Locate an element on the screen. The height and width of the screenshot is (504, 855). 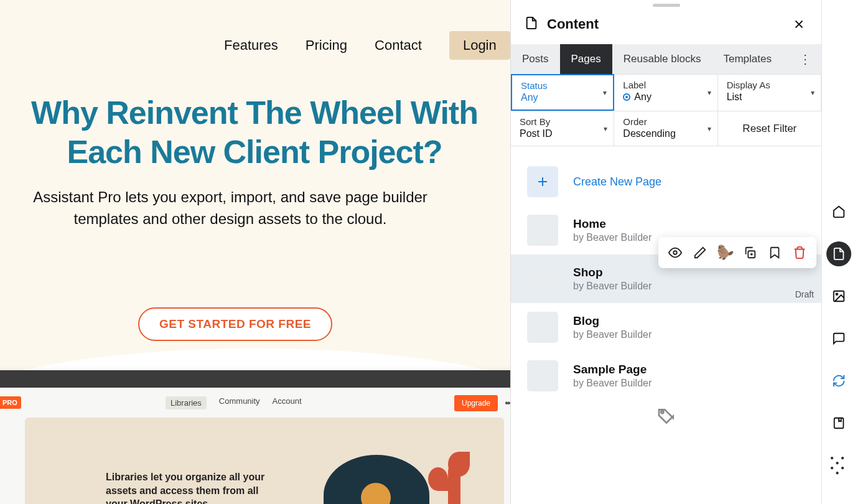
page-title: Blog is located at coordinates (612, 321).